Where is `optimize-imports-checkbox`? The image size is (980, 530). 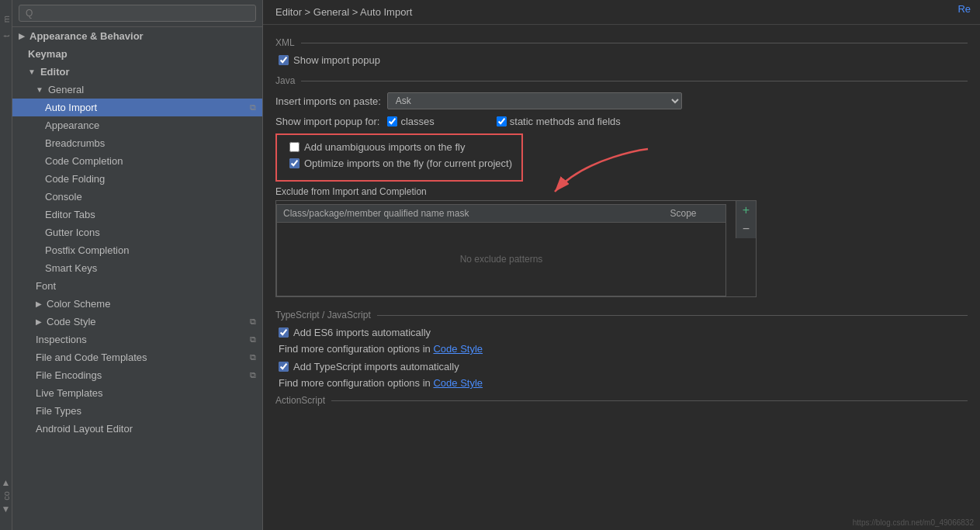
optimize-imports-checkbox is located at coordinates (295, 163).